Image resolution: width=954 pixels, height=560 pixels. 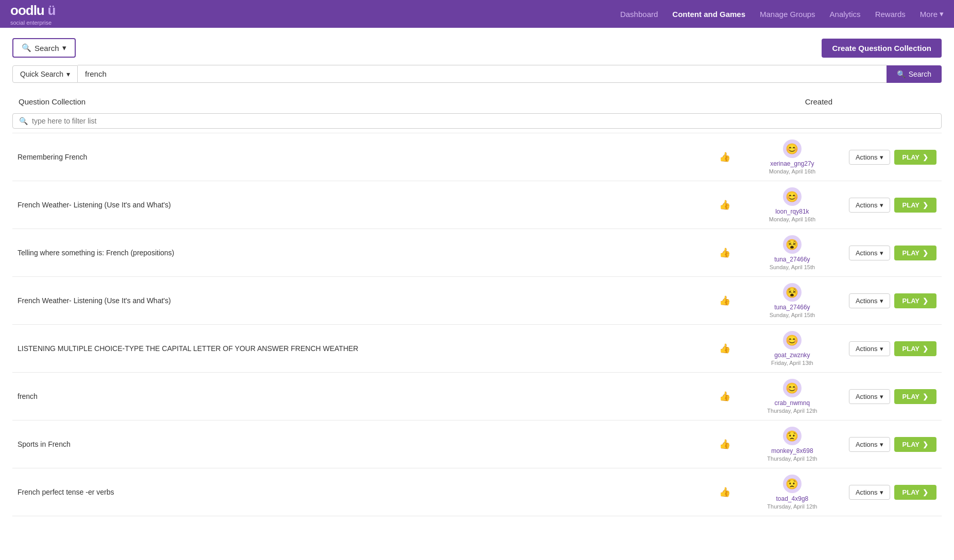 What do you see at coordinates (792, 451) in the screenshot?
I see `creator-name: monkey_8x698` at bounding box center [792, 451].